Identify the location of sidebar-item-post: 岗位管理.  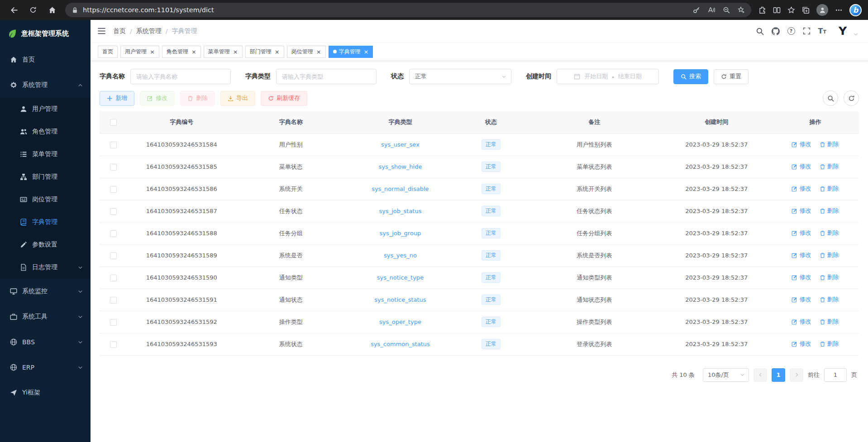
(45, 200).